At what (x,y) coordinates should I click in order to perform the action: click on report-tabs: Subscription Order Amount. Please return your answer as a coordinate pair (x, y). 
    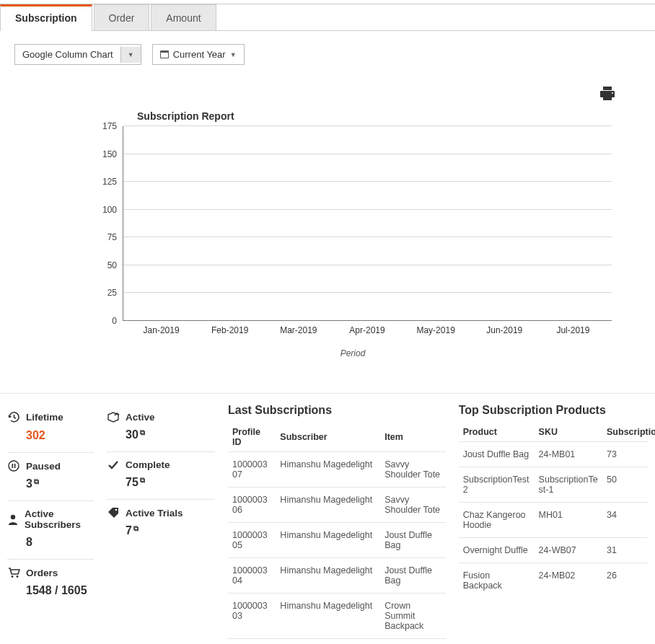
    Looking at the image, I should click on (328, 17).